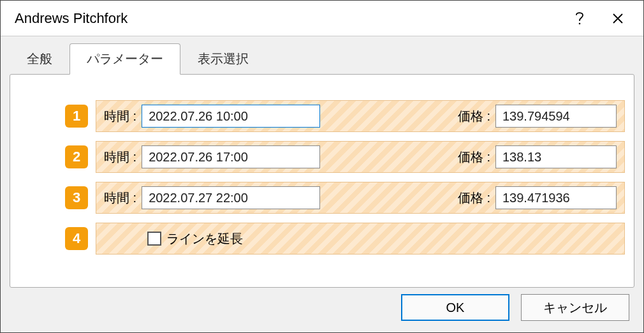 The height and width of the screenshot is (333, 644). I want to click on ok-button: OK, so click(455, 307).